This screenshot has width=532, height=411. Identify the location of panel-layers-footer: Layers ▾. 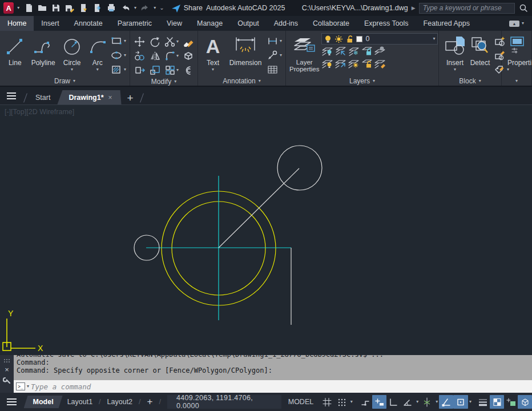
(362, 81).